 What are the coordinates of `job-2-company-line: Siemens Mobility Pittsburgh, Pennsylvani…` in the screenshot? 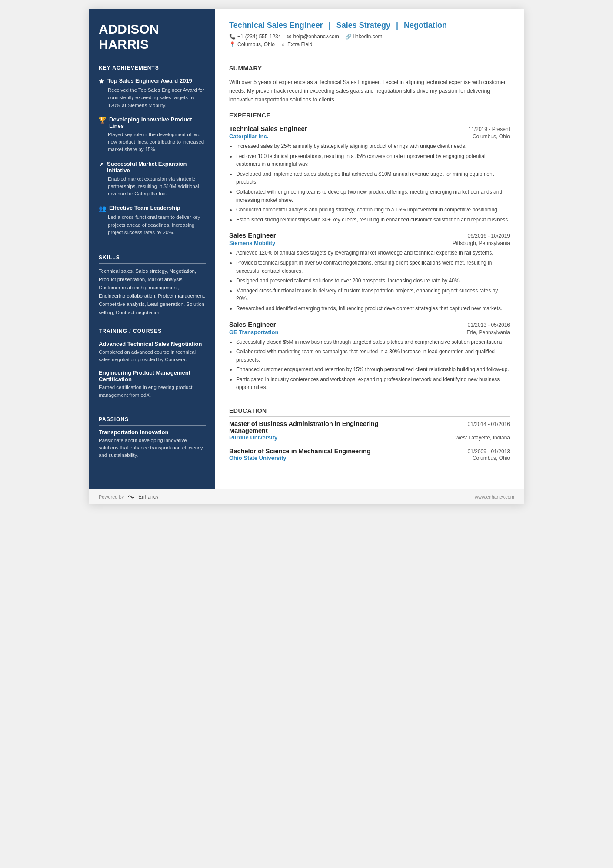 It's located at (370, 243).